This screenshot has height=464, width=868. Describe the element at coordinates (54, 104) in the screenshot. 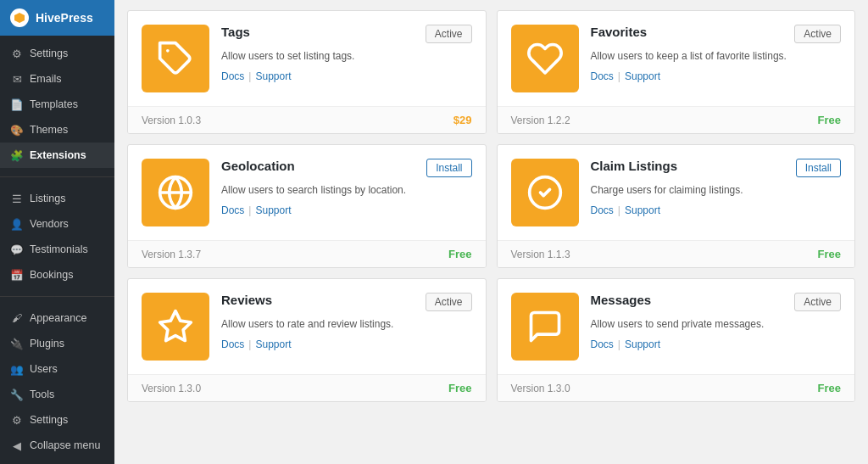

I see `sidebar-label-templates: Templates` at that location.